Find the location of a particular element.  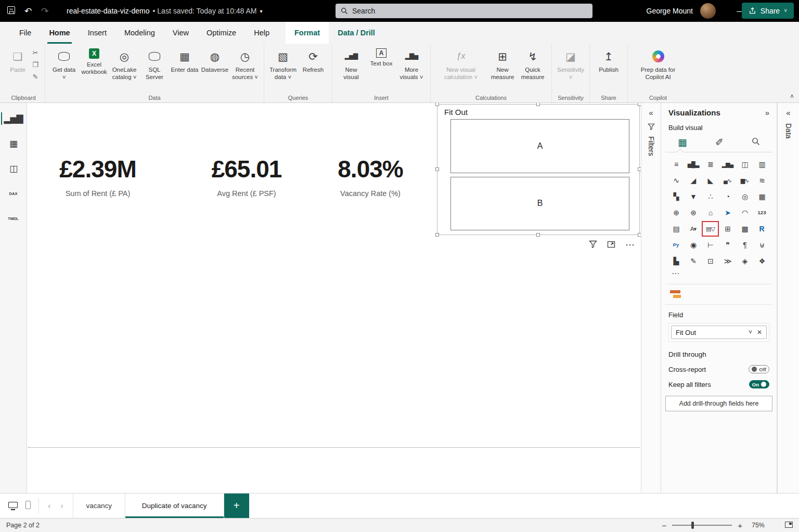

multi-row-card: ▤ is located at coordinates (676, 229).